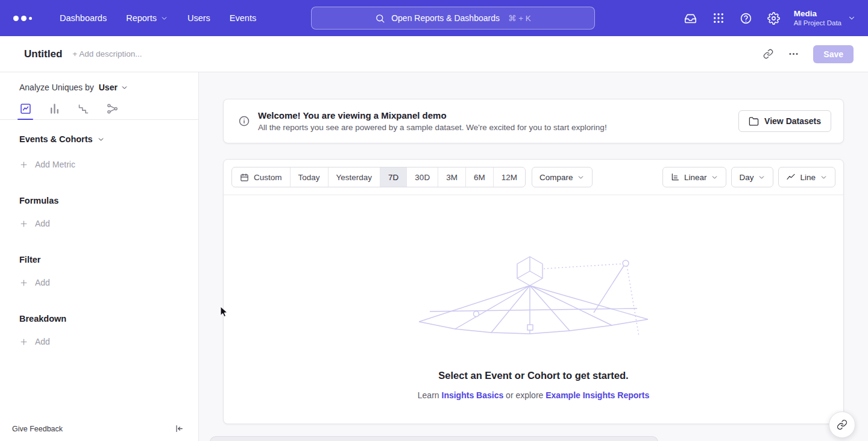  What do you see at coordinates (562, 177) in the screenshot?
I see `compare-button: Compare` at bounding box center [562, 177].